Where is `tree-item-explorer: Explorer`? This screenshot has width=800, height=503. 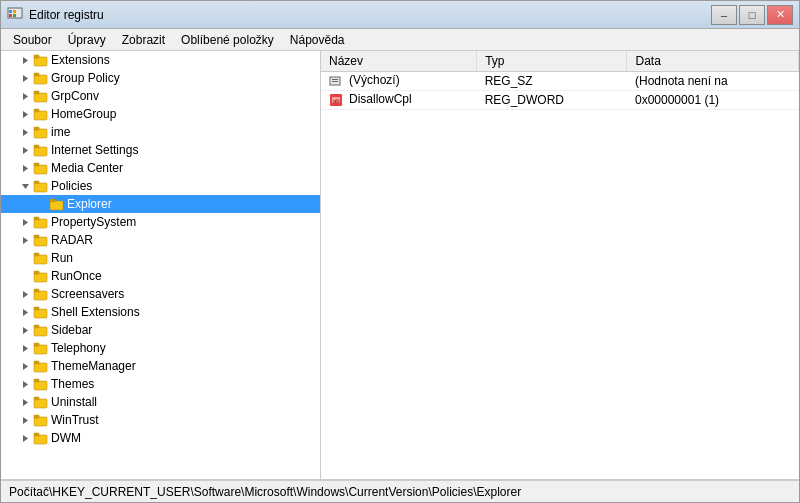
tree-item-explorer: Explorer is located at coordinates (160, 204).